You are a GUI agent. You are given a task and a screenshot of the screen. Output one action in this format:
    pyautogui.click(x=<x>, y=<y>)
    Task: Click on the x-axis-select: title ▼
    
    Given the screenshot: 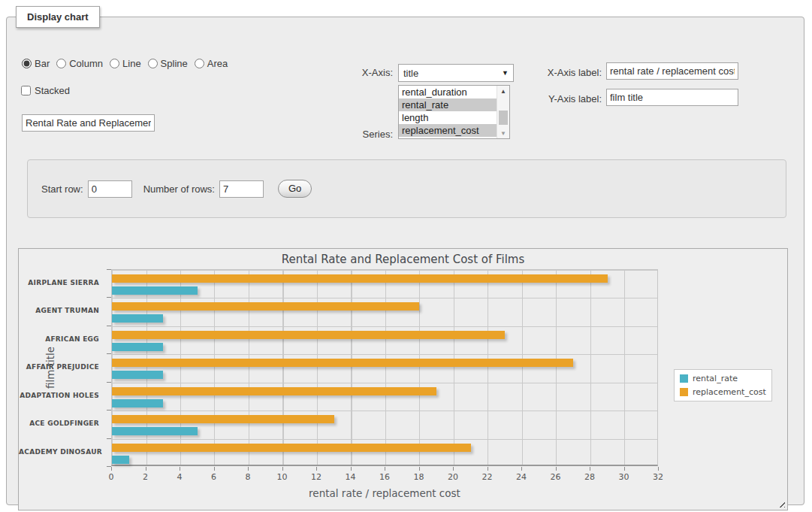 What is the action you would take?
    pyautogui.click(x=456, y=73)
    